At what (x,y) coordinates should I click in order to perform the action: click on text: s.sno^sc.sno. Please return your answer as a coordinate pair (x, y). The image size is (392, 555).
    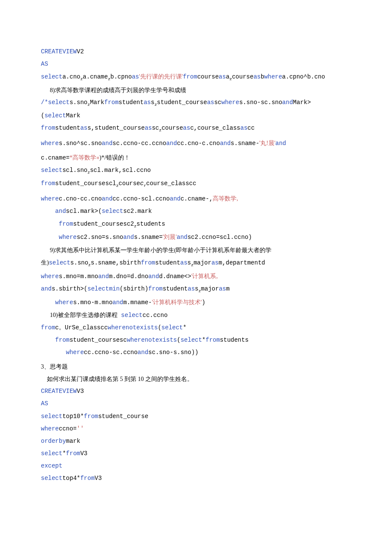
    Looking at the image, I should click on (80, 143).